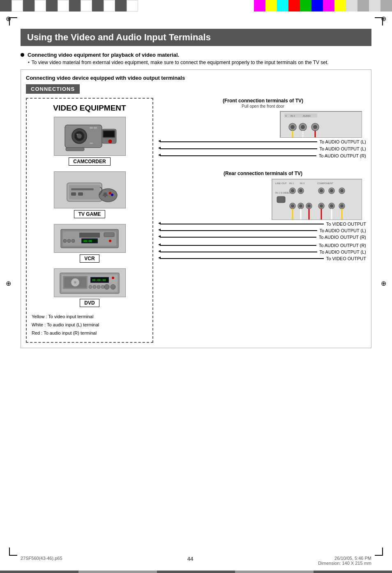 This screenshot has width=392, height=573. I want to click on tvgame-image, so click(90, 190).